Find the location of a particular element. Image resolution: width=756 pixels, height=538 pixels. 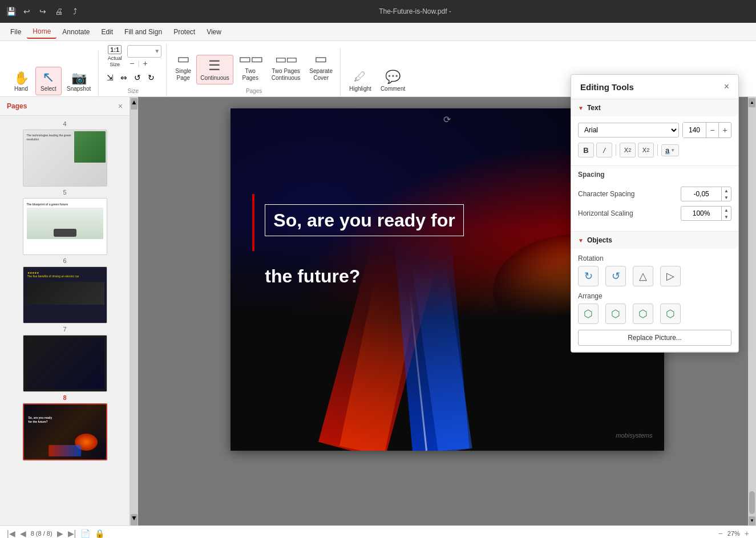

menu-view: View is located at coordinates (214, 32).